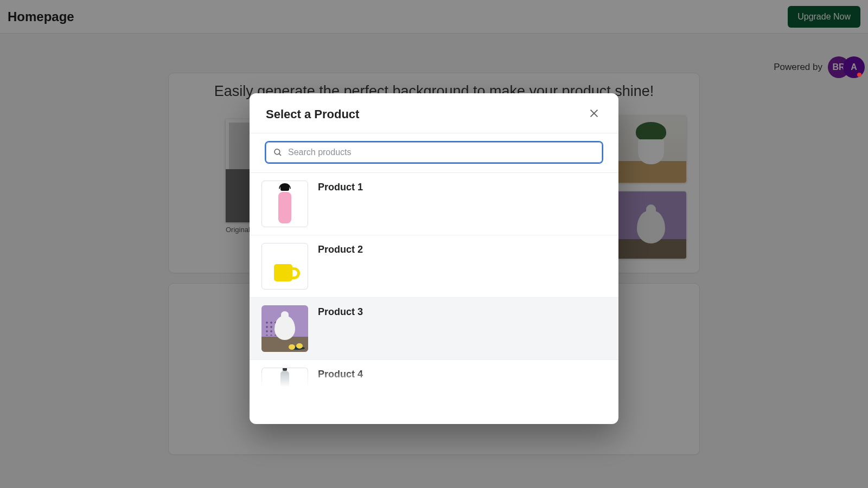 The height and width of the screenshot is (488, 868). What do you see at coordinates (434, 329) in the screenshot?
I see `product-row: Product 3` at bounding box center [434, 329].